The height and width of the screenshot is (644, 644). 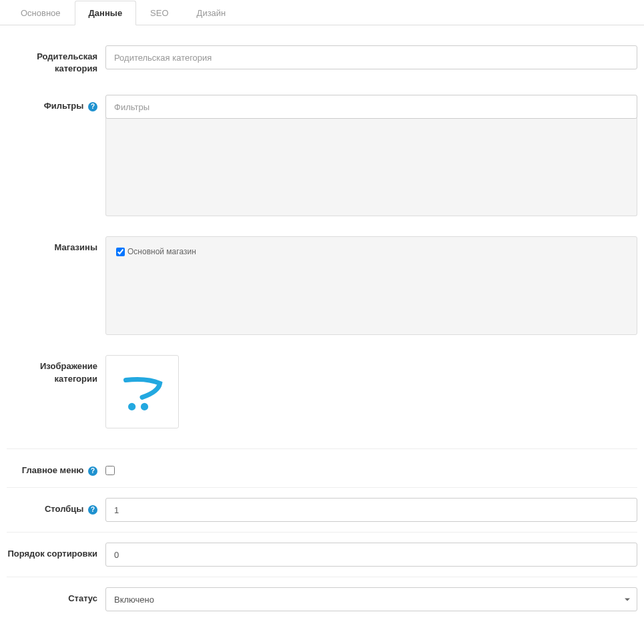 I want to click on label-columns: Столбцы ?, so click(x=56, y=510).